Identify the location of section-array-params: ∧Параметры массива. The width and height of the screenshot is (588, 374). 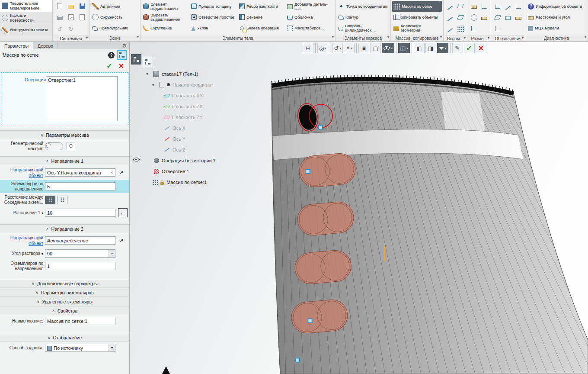
(65, 135).